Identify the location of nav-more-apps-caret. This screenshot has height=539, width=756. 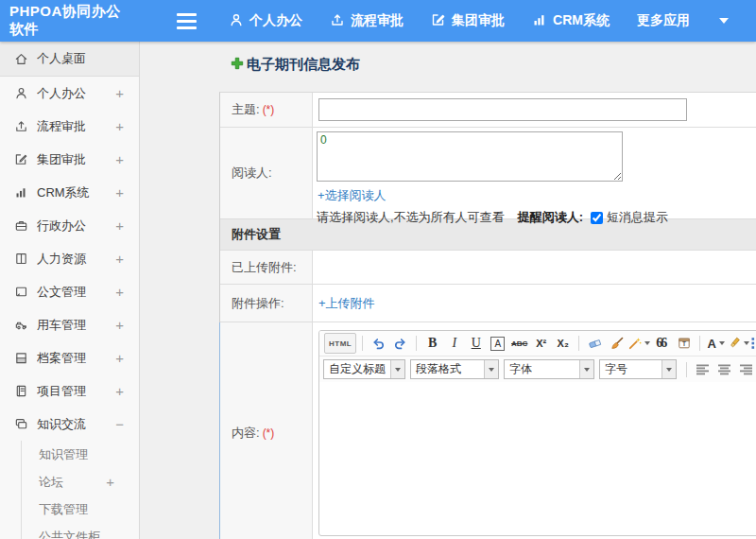
(723, 21).